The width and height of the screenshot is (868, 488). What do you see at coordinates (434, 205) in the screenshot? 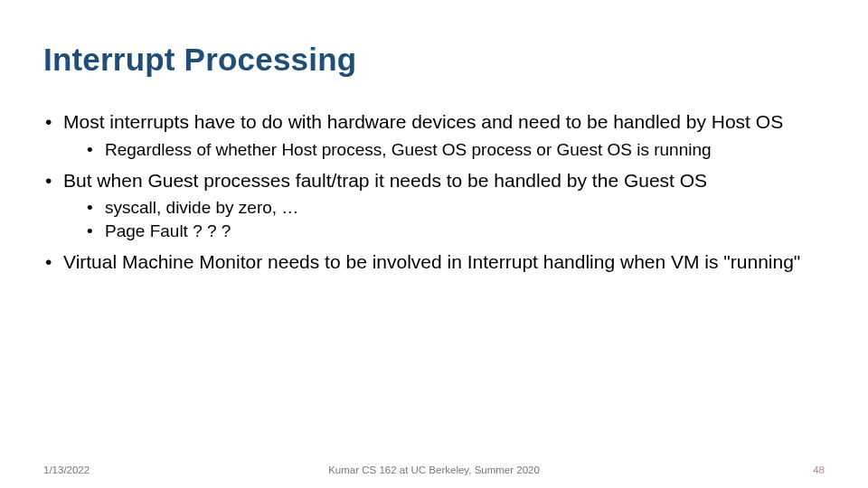
I see `list-item: But when Guest processes fault/trap it n…` at bounding box center [434, 205].